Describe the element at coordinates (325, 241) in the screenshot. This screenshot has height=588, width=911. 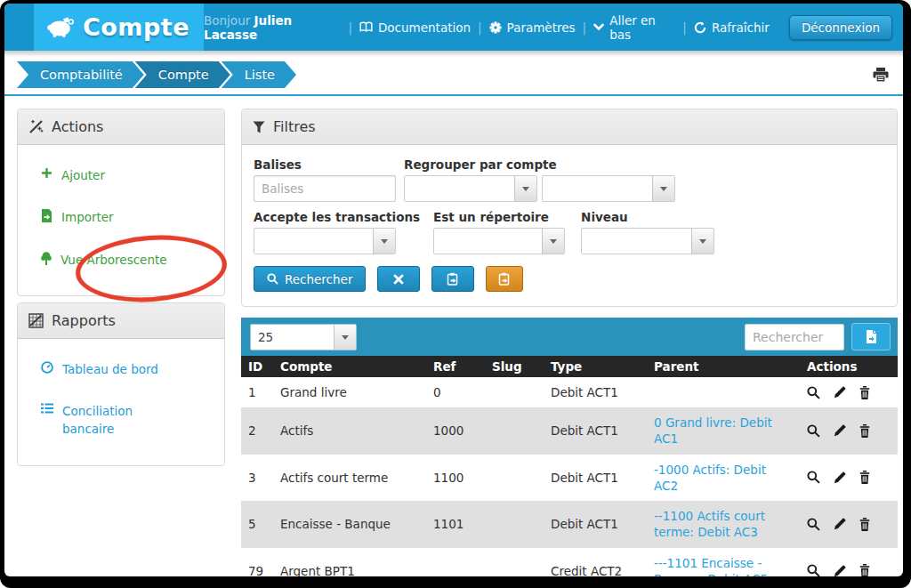
I see `accepte-select` at that location.